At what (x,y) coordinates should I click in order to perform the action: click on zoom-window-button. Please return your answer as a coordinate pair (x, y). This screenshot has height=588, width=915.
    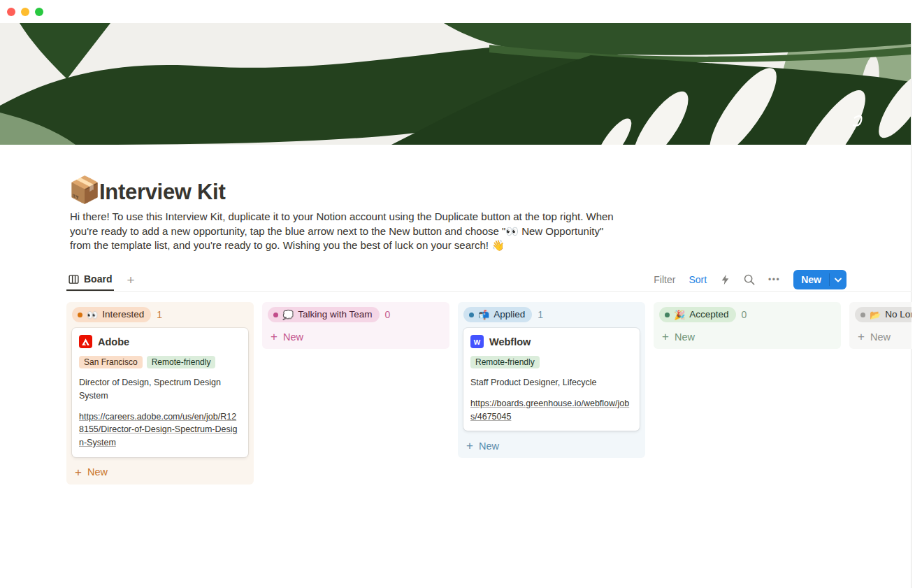
    Looking at the image, I should click on (39, 12).